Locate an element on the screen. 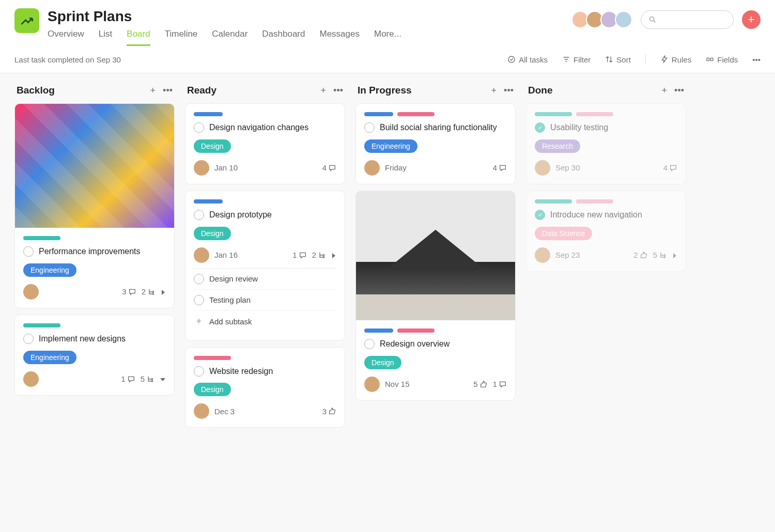 This screenshot has width=775, height=532. member-avatars is located at coordinates (603, 20).